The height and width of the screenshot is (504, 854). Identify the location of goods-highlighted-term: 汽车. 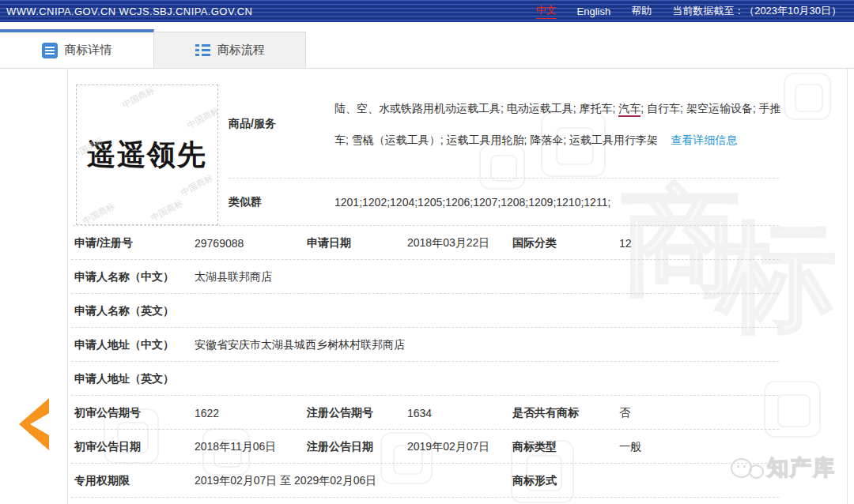
(629, 109).